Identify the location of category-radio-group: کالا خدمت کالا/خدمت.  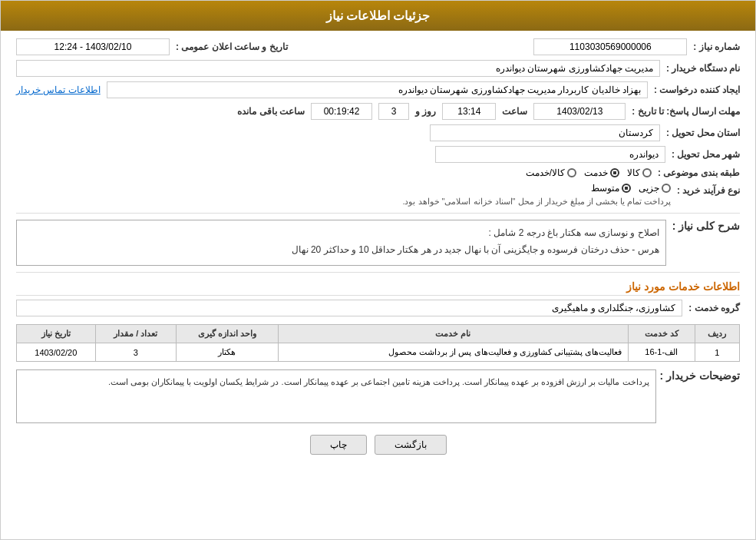
(589, 173).